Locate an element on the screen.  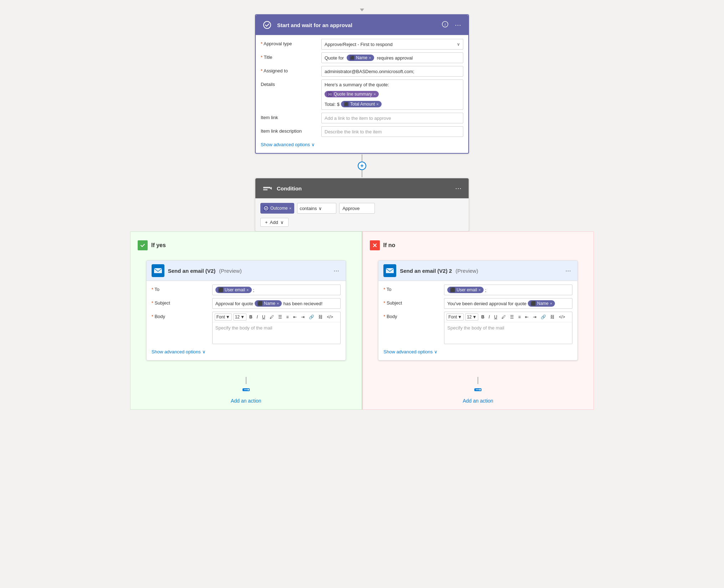
email-no-body-input: Specify the body of the mail is located at coordinates (508, 333).